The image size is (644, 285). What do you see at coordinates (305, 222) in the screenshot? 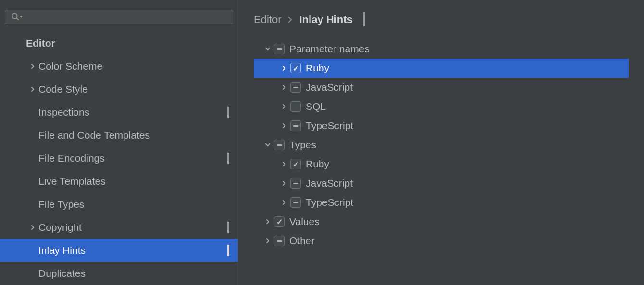
I see `tree-row-label: Values` at bounding box center [305, 222].